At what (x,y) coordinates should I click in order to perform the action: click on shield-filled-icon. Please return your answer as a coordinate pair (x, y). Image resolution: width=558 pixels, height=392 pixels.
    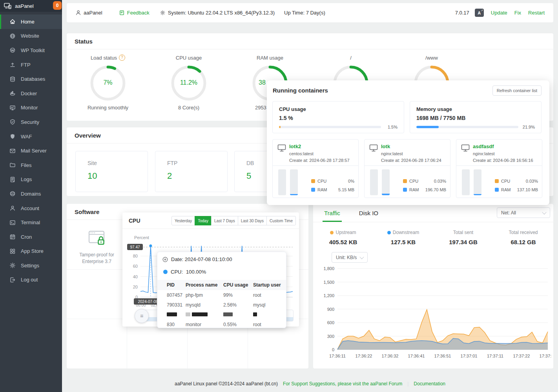
    Looking at the image, I should click on (13, 136).